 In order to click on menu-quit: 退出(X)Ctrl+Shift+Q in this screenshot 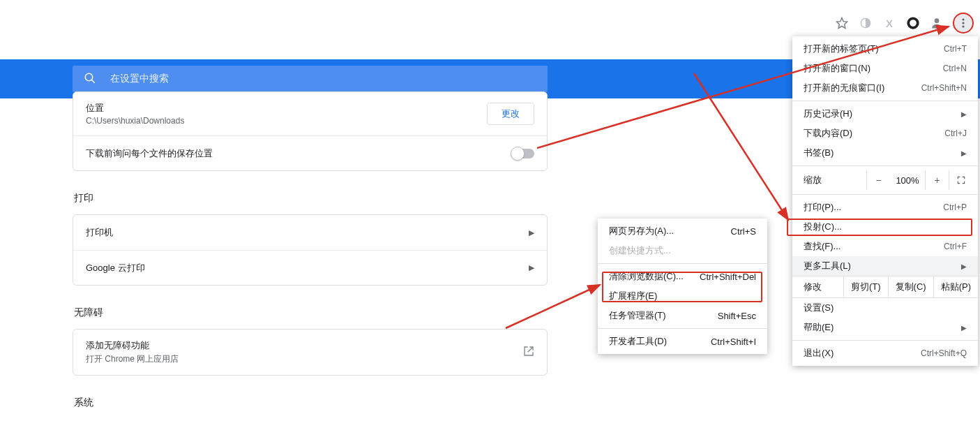, I will do `click(885, 353)`.